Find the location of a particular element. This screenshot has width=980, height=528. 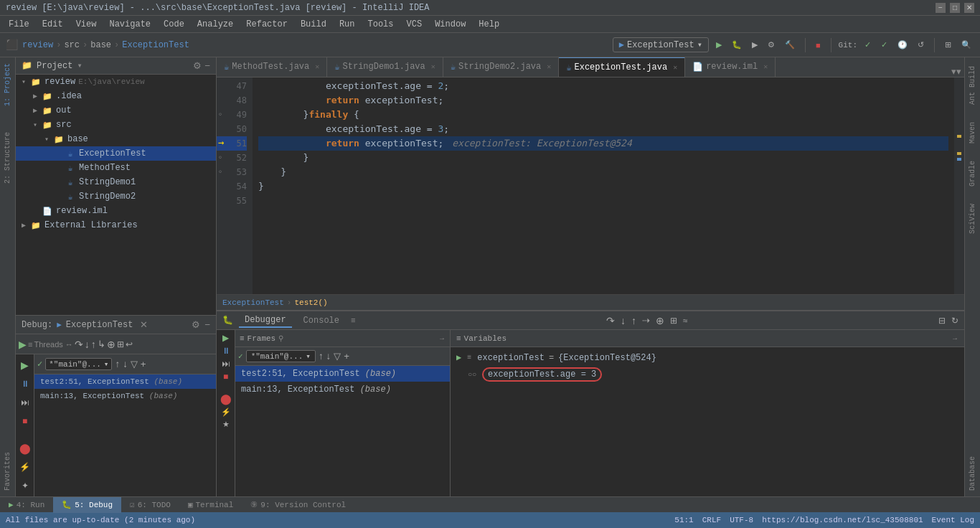

tab-close-stringdemo2: ✕ is located at coordinates (549, 67).